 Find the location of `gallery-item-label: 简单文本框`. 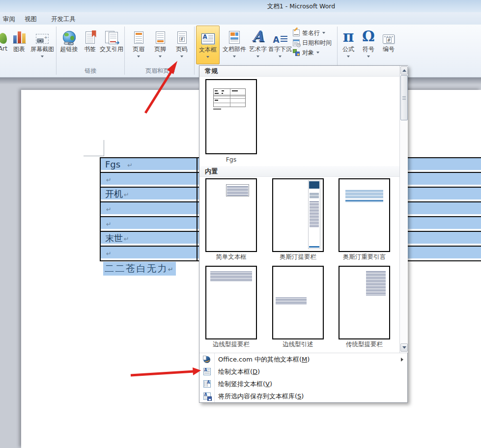

gallery-item-label: 简单文本框 is located at coordinates (231, 257).